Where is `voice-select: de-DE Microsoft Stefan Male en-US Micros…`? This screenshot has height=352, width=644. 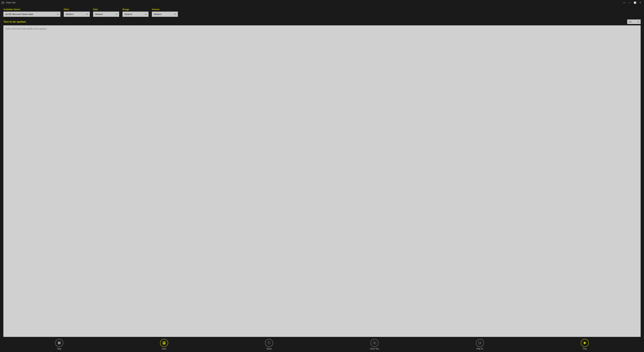 voice-select: de-DE Microsoft Stefan Male en-US Micros… is located at coordinates (32, 14).